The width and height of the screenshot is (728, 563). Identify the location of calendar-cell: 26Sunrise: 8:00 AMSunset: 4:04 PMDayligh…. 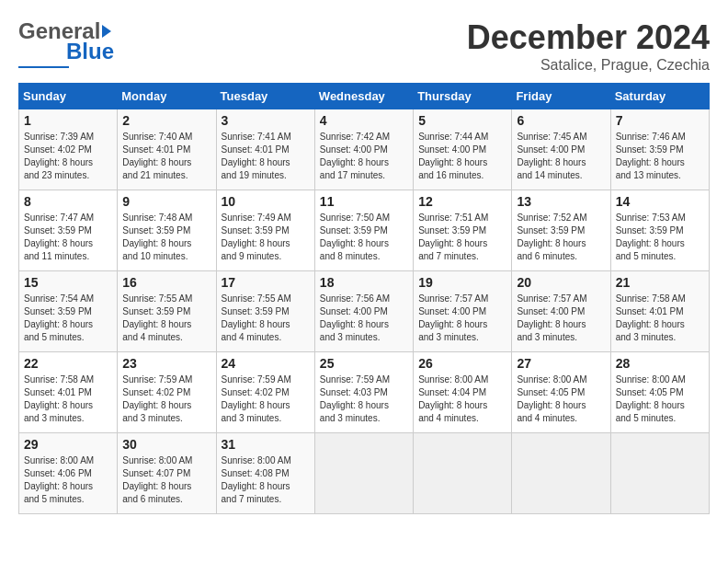
(463, 393).